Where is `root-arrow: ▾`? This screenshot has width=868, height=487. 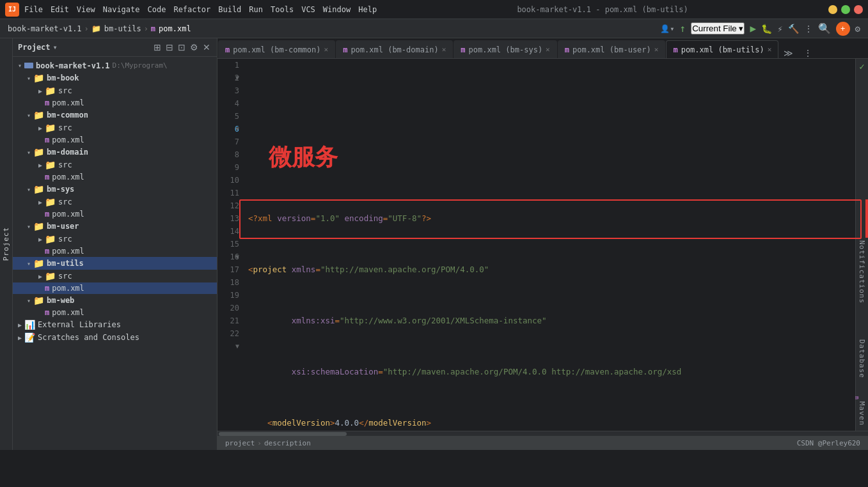 root-arrow: ▾ is located at coordinates (20, 65).